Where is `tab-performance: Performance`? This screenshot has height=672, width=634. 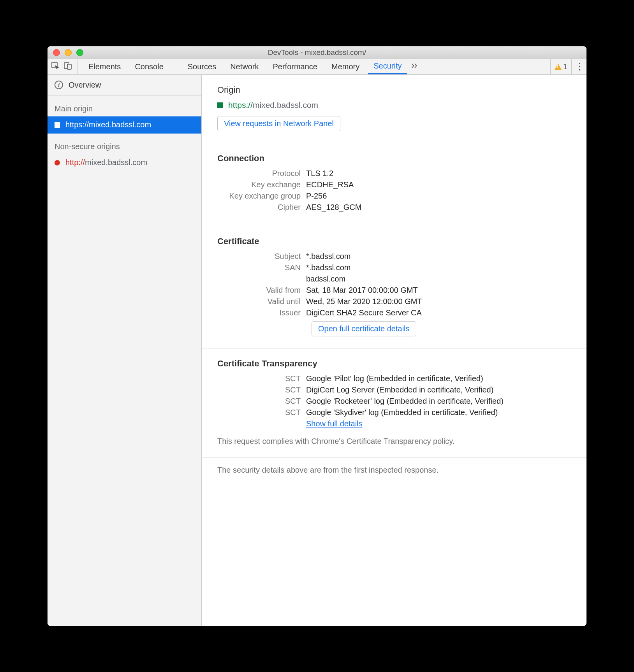 tab-performance: Performance is located at coordinates (295, 67).